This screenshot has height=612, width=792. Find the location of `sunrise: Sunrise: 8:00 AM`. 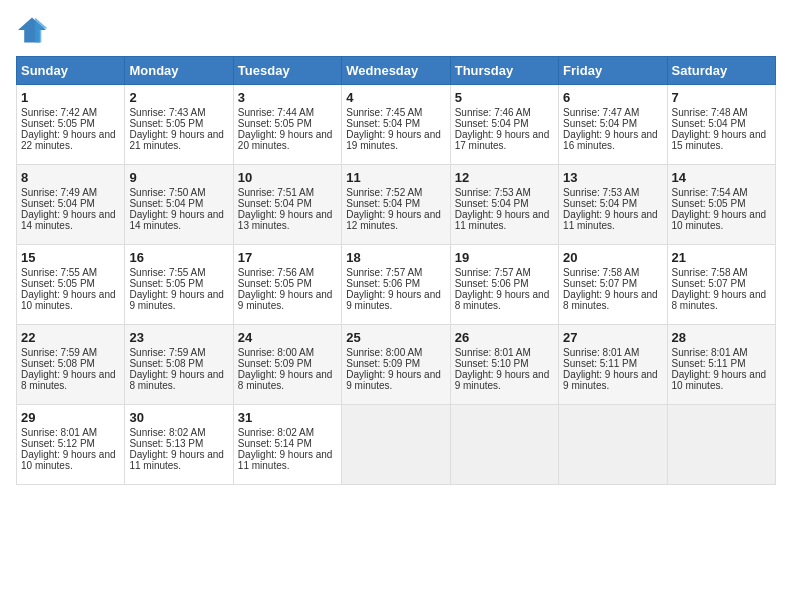

sunrise: Sunrise: 8:00 AM is located at coordinates (384, 352).